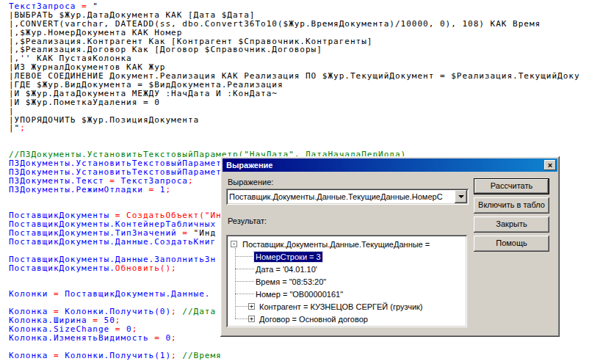 This screenshot has height=364, width=614. I want to click on expression-label: Выражение:, so click(250, 182).